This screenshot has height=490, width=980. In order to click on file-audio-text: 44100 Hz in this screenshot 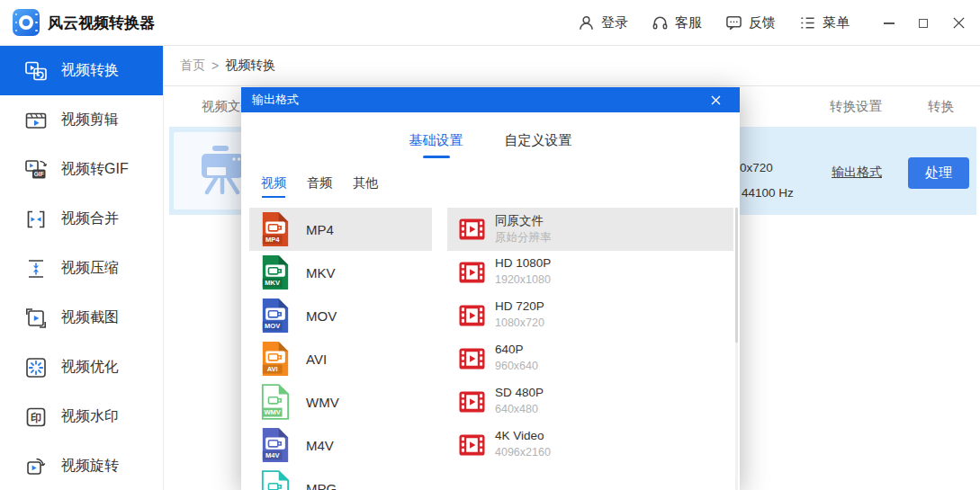, I will do `click(768, 192)`.